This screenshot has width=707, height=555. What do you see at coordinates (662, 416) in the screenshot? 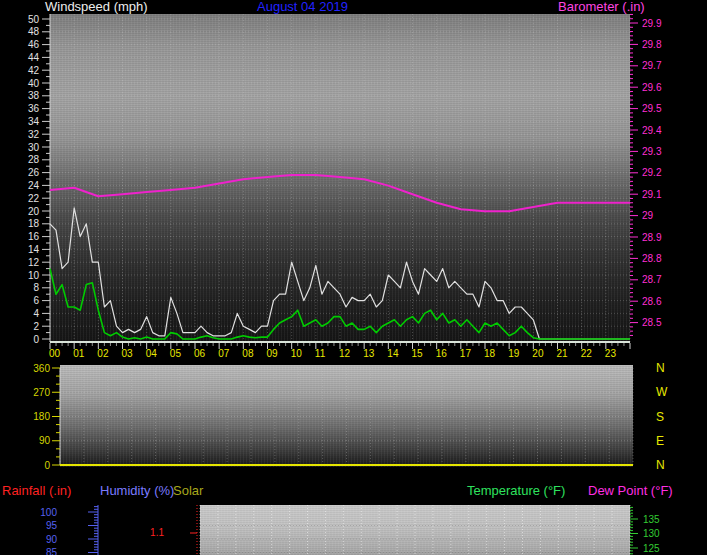
I see `chart2-compass-letters: NWSEN` at bounding box center [662, 416].